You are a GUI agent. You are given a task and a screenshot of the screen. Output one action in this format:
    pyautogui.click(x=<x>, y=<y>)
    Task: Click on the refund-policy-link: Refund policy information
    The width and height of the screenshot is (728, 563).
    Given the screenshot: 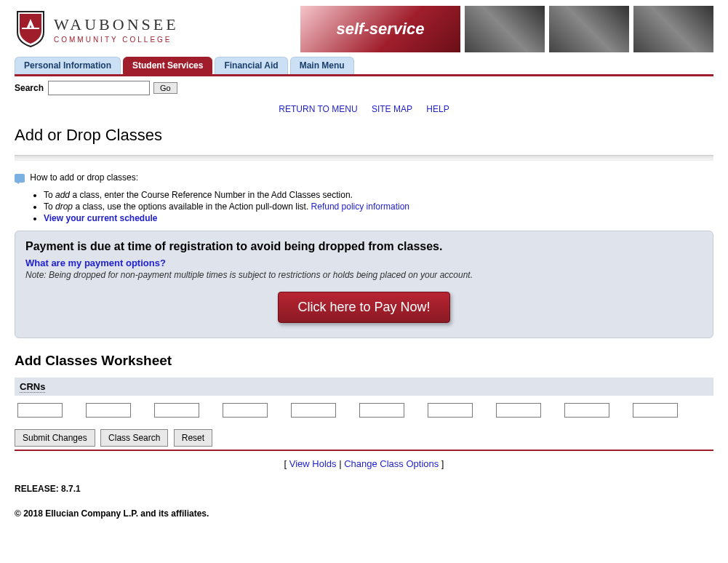 What is the action you would take?
    pyautogui.click(x=361, y=207)
    